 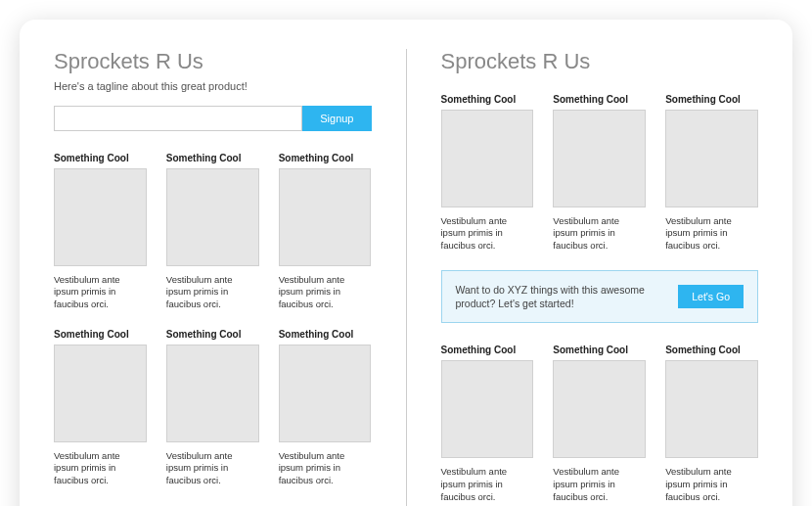 What do you see at coordinates (178, 118) in the screenshot?
I see `signup-input` at bounding box center [178, 118].